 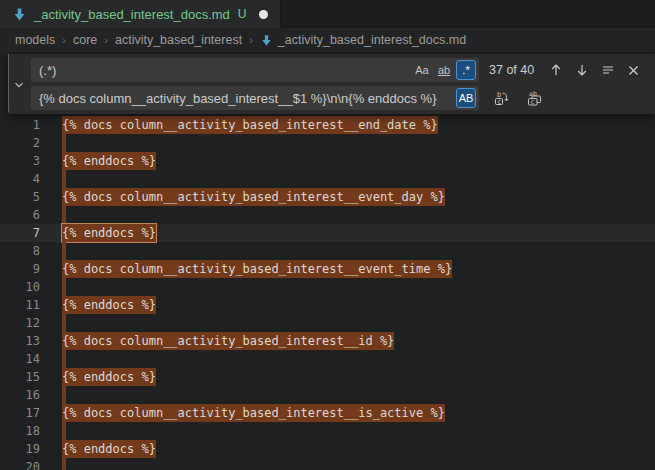 I want to click on line-number: 16, so click(x=20, y=395).